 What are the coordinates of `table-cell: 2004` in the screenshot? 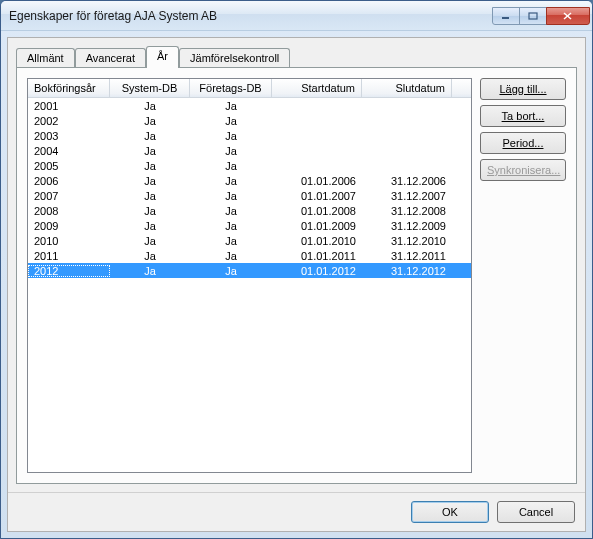 It's located at (69, 151).